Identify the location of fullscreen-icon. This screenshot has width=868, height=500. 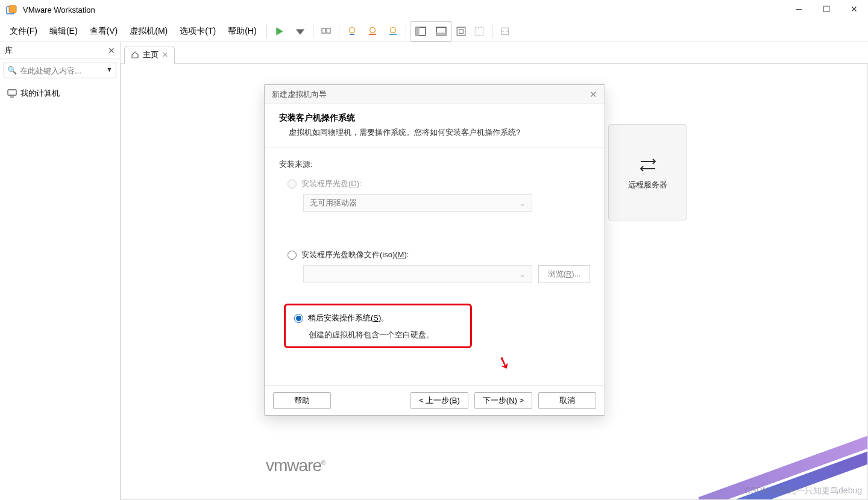
(461, 31).